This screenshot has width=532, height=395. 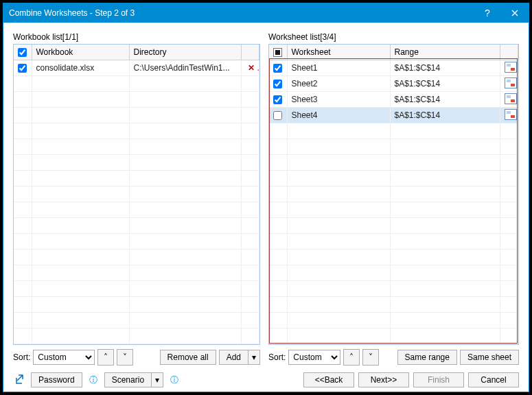 I want to click on remove-row-button: ✕, so click(x=251, y=68).